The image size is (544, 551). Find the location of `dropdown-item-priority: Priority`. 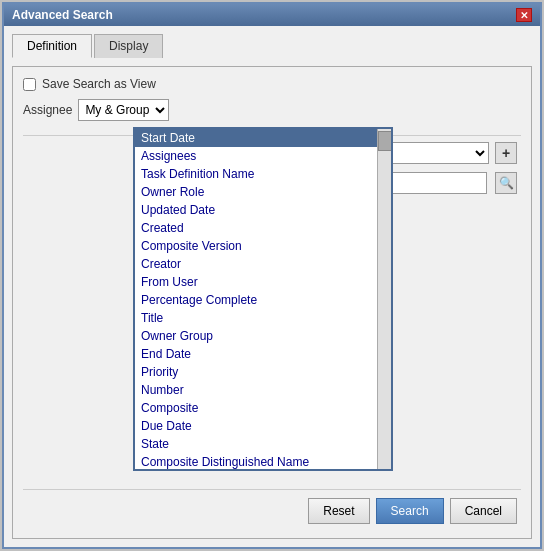

dropdown-item-priority: Priority is located at coordinates (256, 372).